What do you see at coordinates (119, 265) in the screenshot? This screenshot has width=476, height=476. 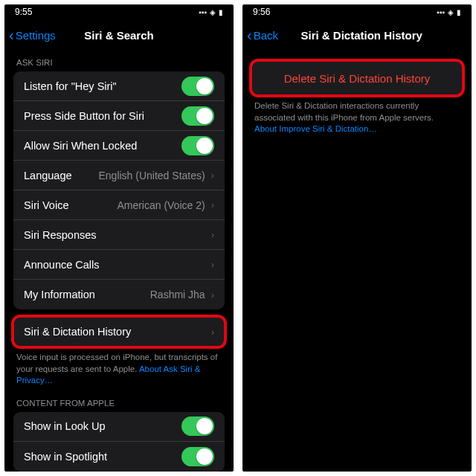 I see `row-announce-calls: Announce Calls ›` at bounding box center [119, 265].